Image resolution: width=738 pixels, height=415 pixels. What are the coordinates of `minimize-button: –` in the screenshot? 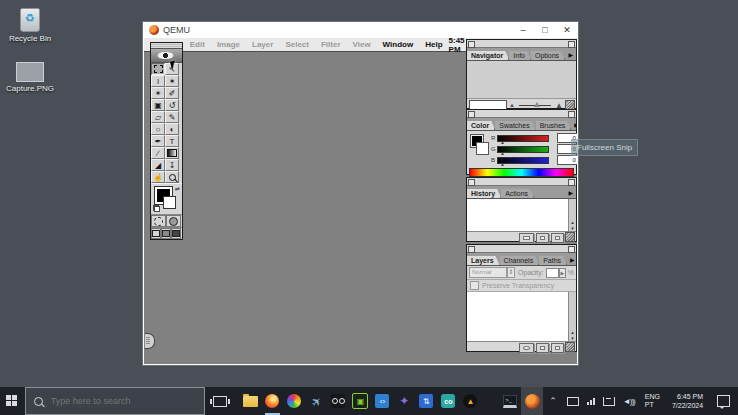 It's located at (523, 30).